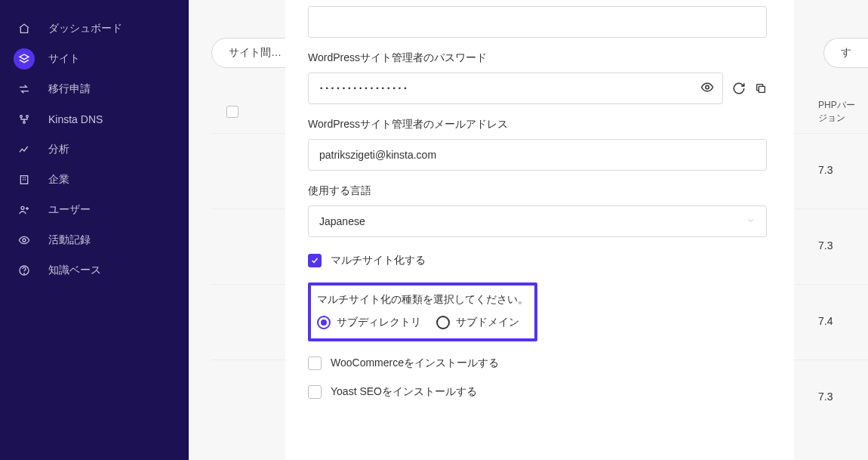 Image resolution: width=868 pixels, height=460 pixels. What do you see at coordinates (315, 261) in the screenshot?
I see `multisite-checkbox` at bounding box center [315, 261].